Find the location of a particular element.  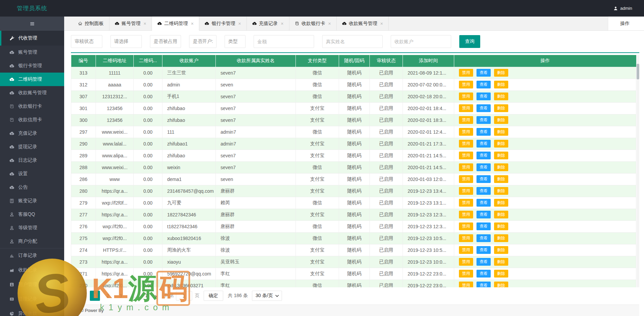

tab: 银行卡管理 × is located at coordinates (223, 24).